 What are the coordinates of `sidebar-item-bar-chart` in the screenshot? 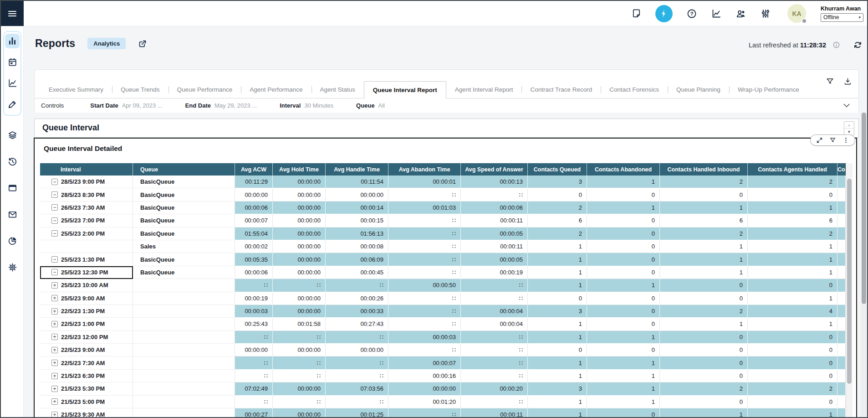 It's located at (12, 41).